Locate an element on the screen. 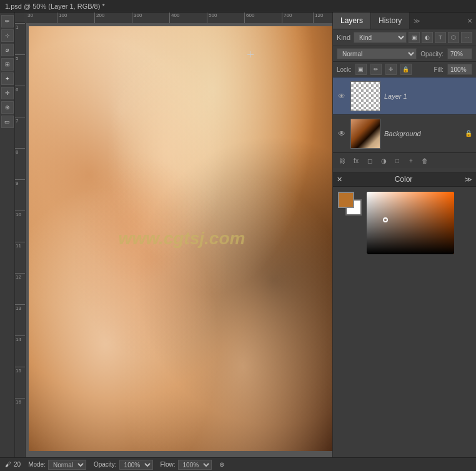 This screenshot has width=476, height=471. ruler-tick-v: 5 is located at coordinates (20, 57).